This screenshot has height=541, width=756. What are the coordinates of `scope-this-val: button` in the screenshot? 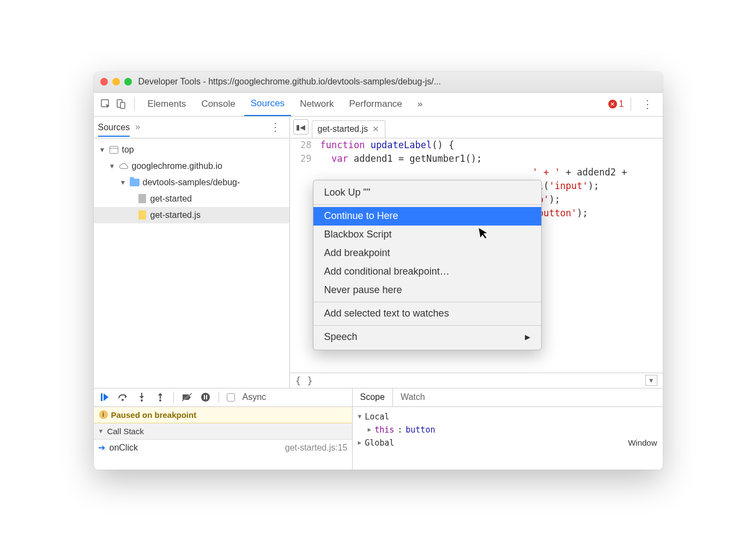 It's located at (420, 430).